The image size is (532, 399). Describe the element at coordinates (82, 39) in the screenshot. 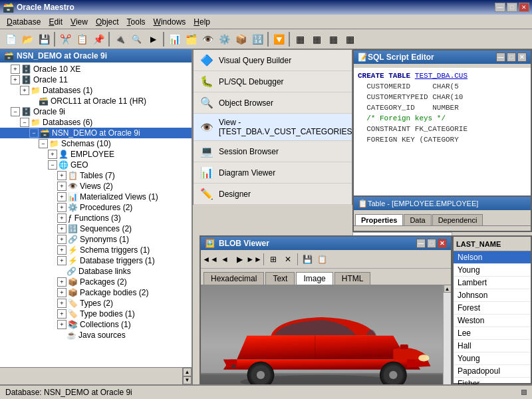

I see `toolbar-copy: 📋` at that location.